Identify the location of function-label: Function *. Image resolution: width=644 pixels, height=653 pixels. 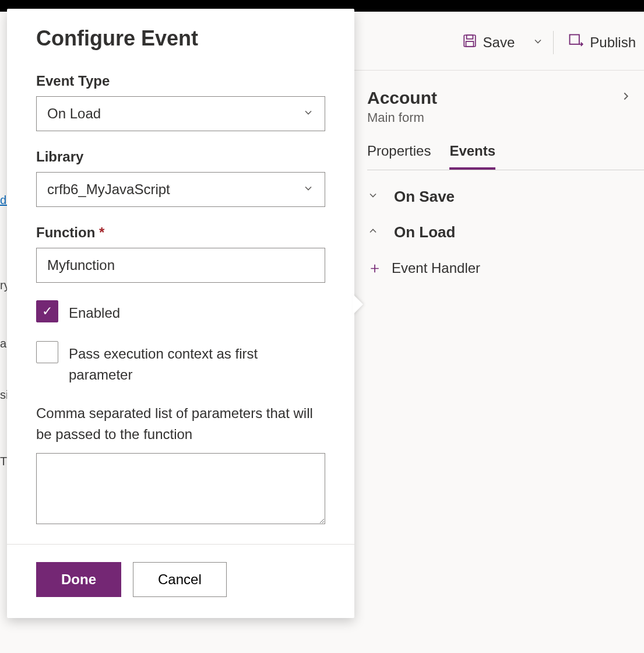
(181, 233).